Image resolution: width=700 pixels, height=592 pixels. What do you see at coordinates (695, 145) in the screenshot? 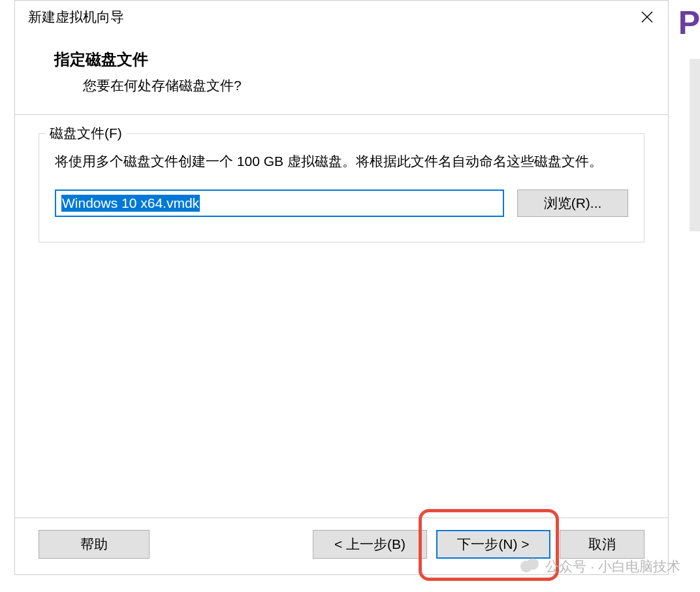
I see `background-bar` at bounding box center [695, 145].